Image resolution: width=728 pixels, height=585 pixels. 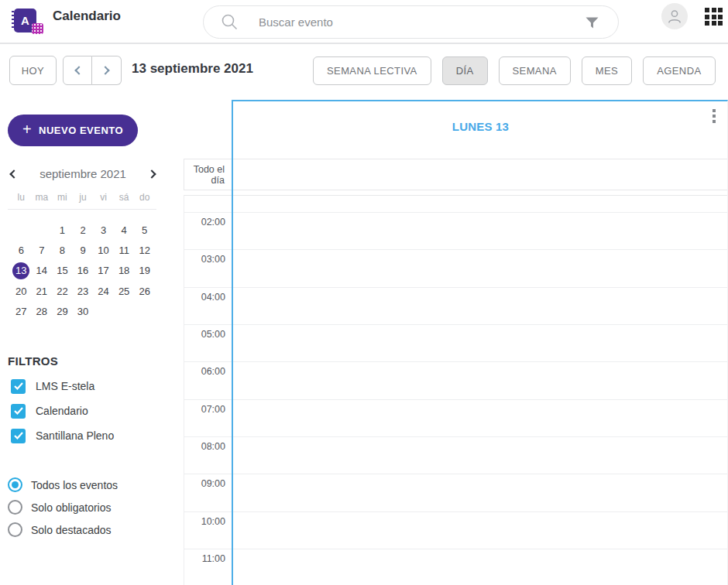 I want to click on filter-checkbox-lms-e-stela: LMS E-stela, so click(x=62, y=386).